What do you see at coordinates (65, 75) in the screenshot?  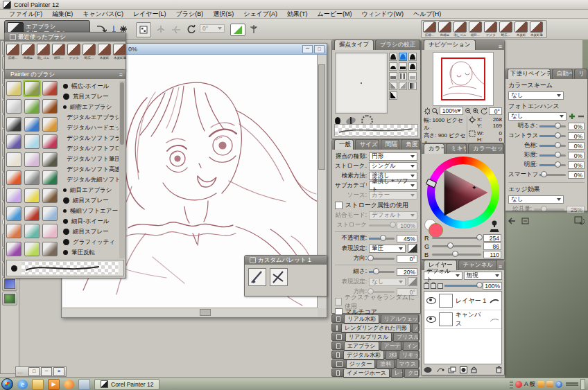 I see `brush-library-header: Painter のブラシ ≡` at bounding box center [65, 75].